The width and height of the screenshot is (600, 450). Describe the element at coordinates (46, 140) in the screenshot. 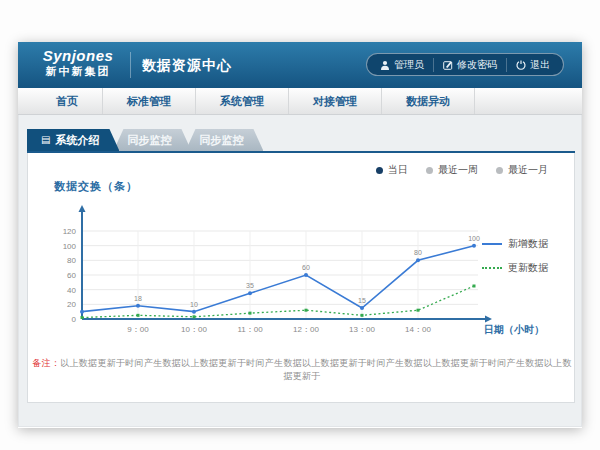

I see `document-icon: ▤` at that location.